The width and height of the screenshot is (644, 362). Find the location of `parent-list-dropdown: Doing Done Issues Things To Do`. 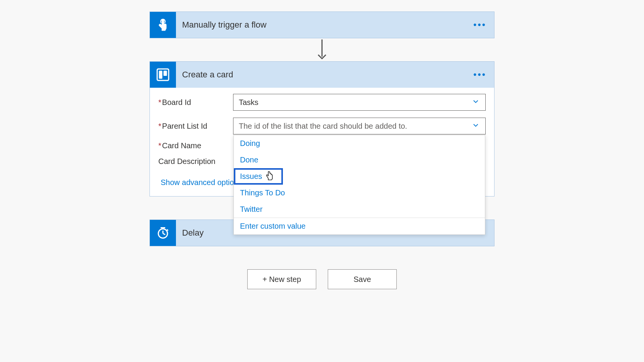

parent-list-dropdown: Doing Done Issues Things To Do is located at coordinates (360, 185).